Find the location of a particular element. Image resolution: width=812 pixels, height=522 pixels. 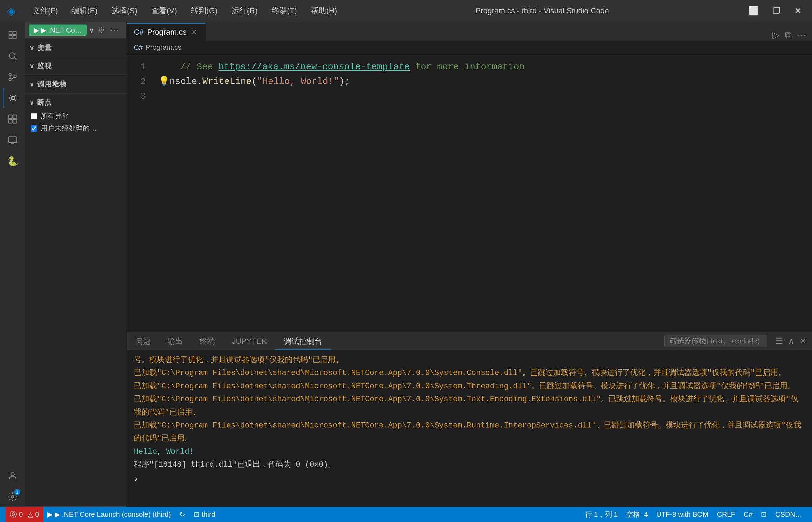

panel-scroll-up-icon: ∧ is located at coordinates (791, 341).